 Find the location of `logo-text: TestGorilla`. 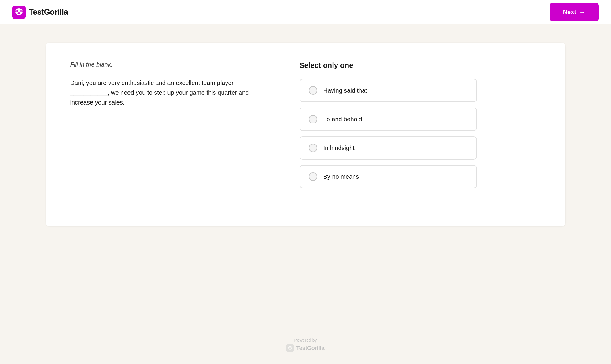

logo-text: TestGorilla is located at coordinates (48, 12).